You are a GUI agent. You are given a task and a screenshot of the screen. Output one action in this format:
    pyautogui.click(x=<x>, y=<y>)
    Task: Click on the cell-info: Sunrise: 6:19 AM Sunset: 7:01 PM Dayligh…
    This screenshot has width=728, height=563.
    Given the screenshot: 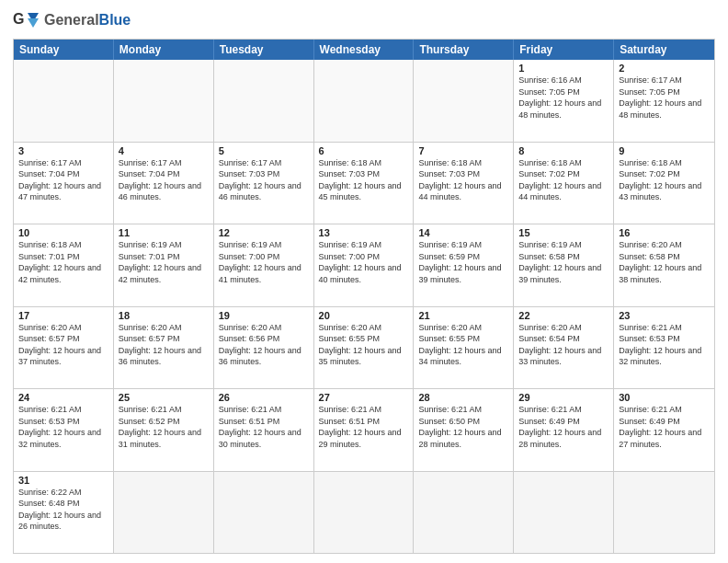 What is the action you would take?
    pyautogui.click(x=164, y=262)
    